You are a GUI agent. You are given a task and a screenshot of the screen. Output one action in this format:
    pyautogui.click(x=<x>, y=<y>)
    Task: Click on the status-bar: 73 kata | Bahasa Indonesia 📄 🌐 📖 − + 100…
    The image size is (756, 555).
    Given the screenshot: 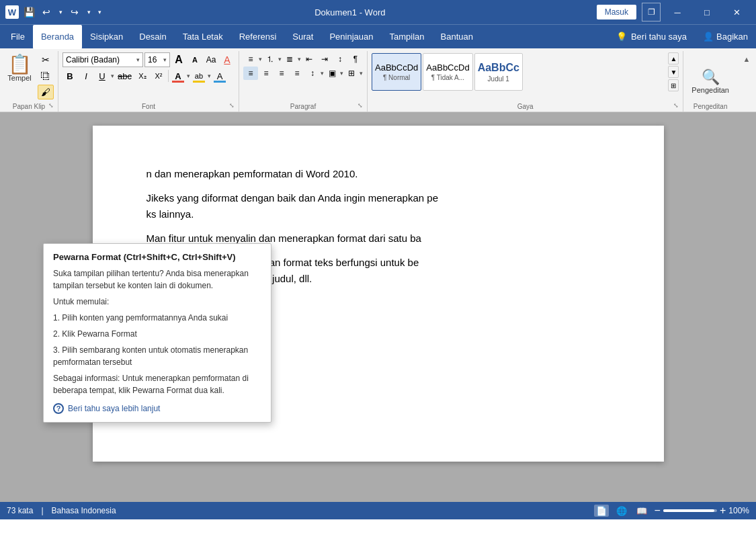 What is the action you would take?
    pyautogui.click(x=378, y=511)
    